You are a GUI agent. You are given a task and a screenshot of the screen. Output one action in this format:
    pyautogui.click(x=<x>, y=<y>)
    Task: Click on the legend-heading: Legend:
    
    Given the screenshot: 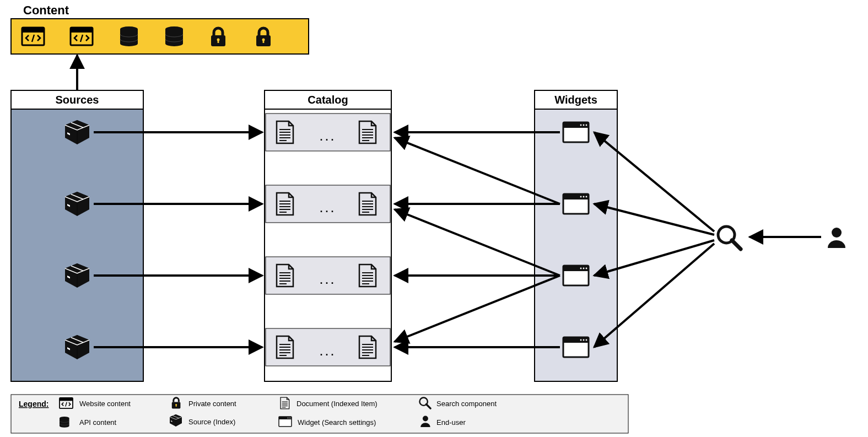 What is the action you would take?
    pyautogui.click(x=34, y=404)
    